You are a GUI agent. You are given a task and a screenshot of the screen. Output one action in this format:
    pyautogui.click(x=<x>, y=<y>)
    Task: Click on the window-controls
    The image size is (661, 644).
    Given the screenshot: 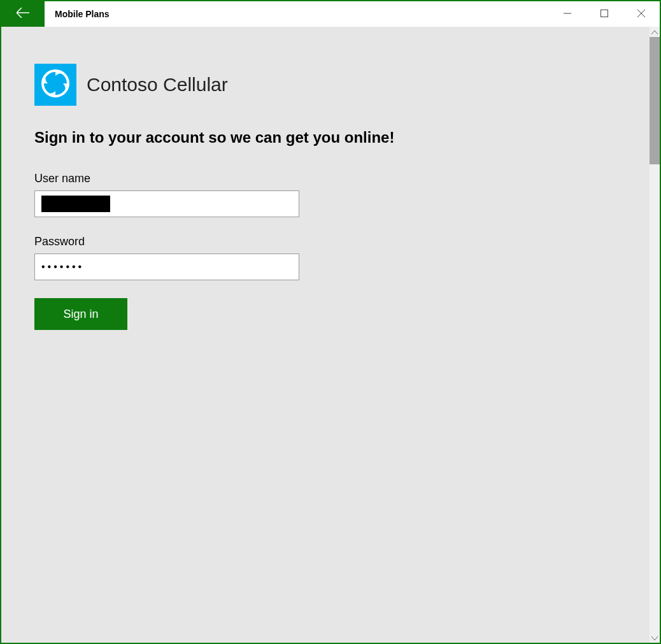 What is the action you would take?
    pyautogui.click(x=604, y=14)
    